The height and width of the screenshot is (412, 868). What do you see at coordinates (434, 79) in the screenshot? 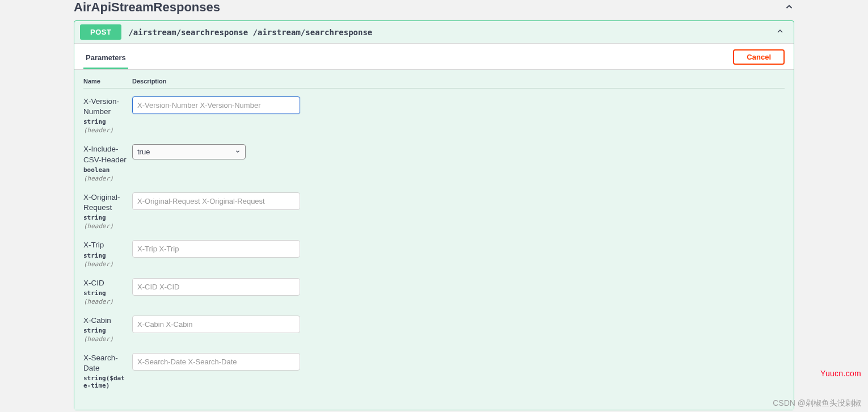
I see `parameters-table-header: Name Description` at bounding box center [434, 79].